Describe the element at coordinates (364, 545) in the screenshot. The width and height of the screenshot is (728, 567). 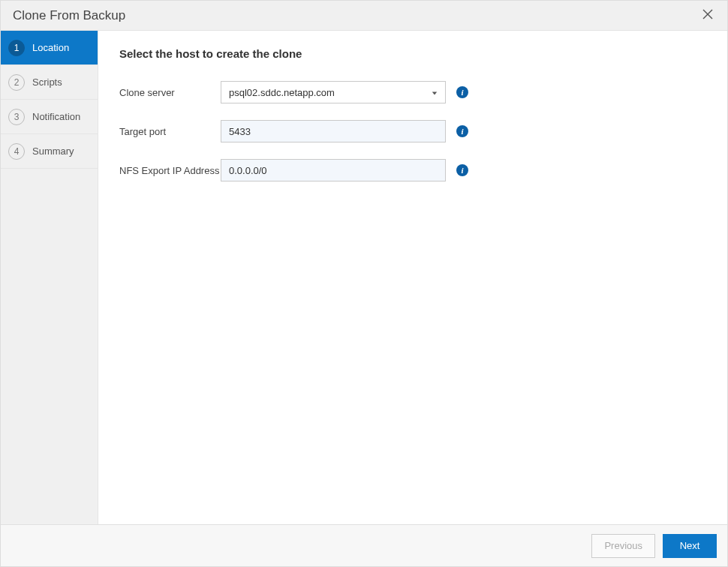
I see `dialog-footer: Previous Next` at that location.